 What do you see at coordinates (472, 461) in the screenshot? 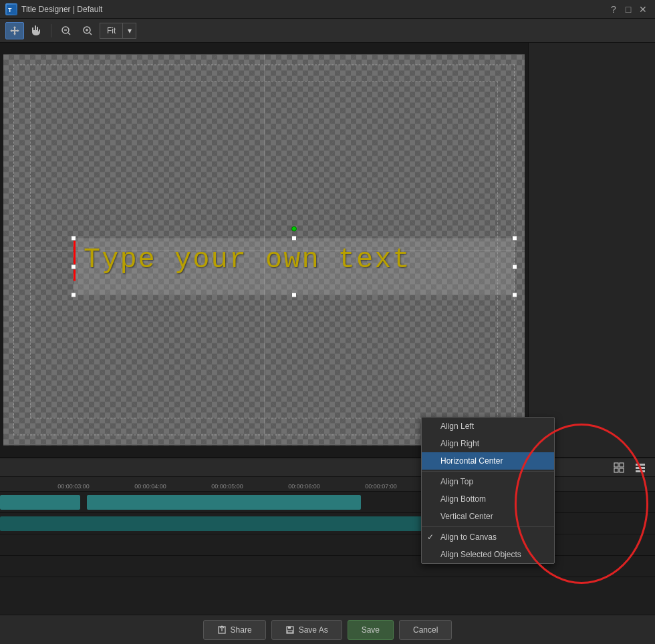
I see `menu-label-horizontal-center: Horizontal Center` at bounding box center [472, 461].